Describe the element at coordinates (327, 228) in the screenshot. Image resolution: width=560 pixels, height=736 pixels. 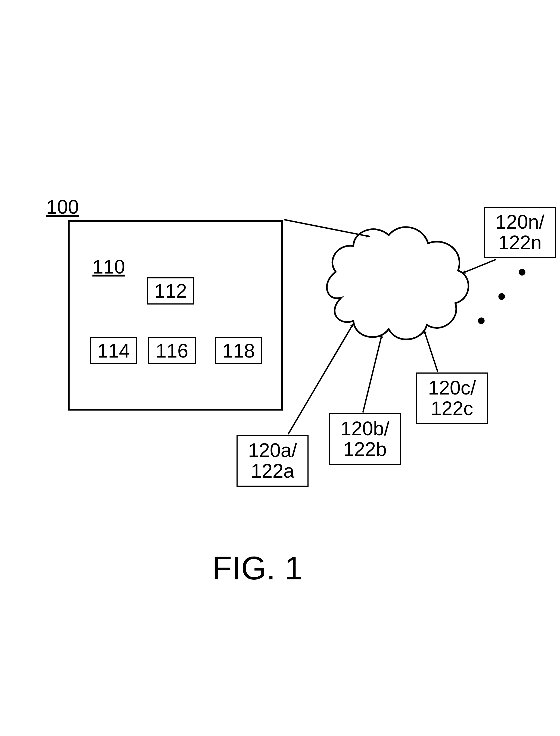
I see `arrow-server-to-cloud` at that location.